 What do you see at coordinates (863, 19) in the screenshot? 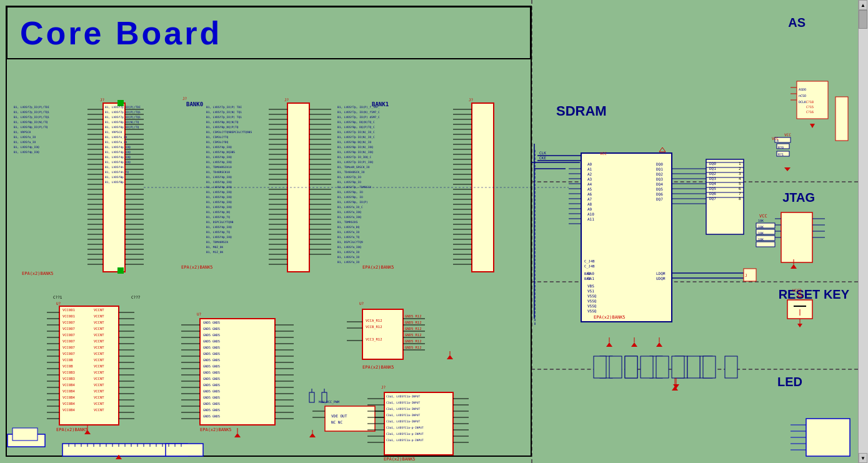
I see `scrollbar-thumb` at bounding box center [863, 19].